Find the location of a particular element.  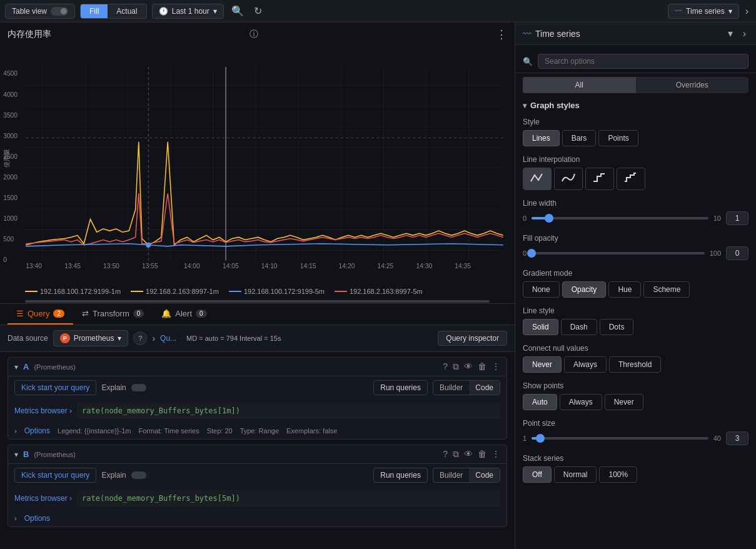

panel-arrow-button: › is located at coordinates (744, 34).